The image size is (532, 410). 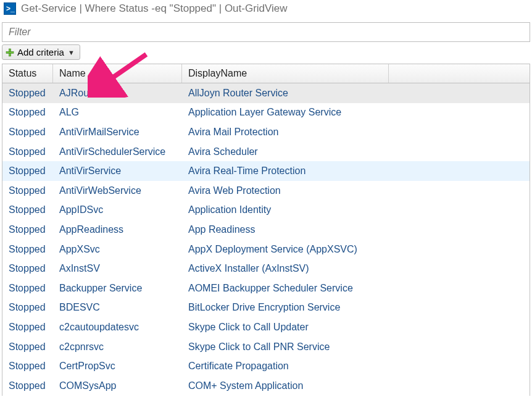 What do you see at coordinates (28, 73) in the screenshot?
I see `column-header-status: Status` at bounding box center [28, 73].